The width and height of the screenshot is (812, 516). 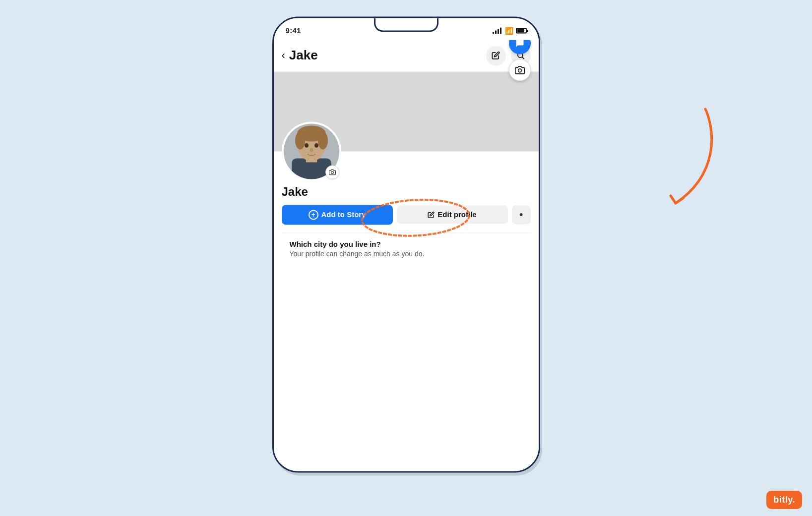 I want to click on avatar-camera-button, so click(x=332, y=172).